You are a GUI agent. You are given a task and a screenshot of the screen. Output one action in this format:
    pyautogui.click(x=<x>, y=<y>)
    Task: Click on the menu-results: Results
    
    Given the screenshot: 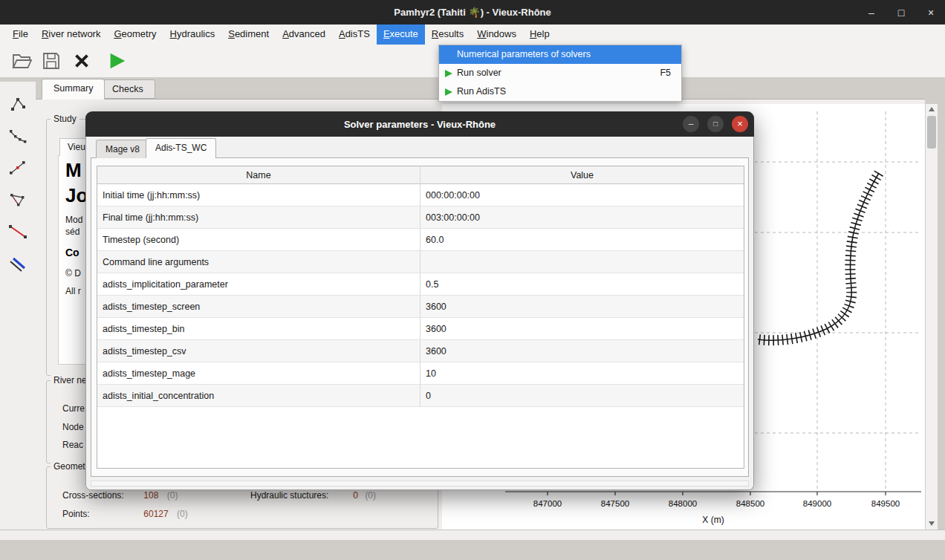 What is the action you would take?
    pyautogui.click(x=447, y=34)
    